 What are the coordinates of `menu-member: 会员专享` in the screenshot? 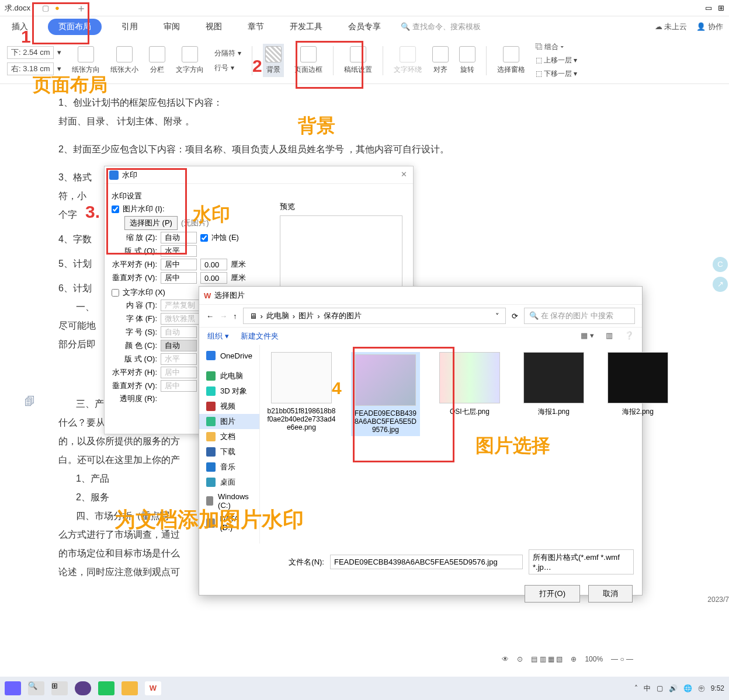 It's located at (364, 27).